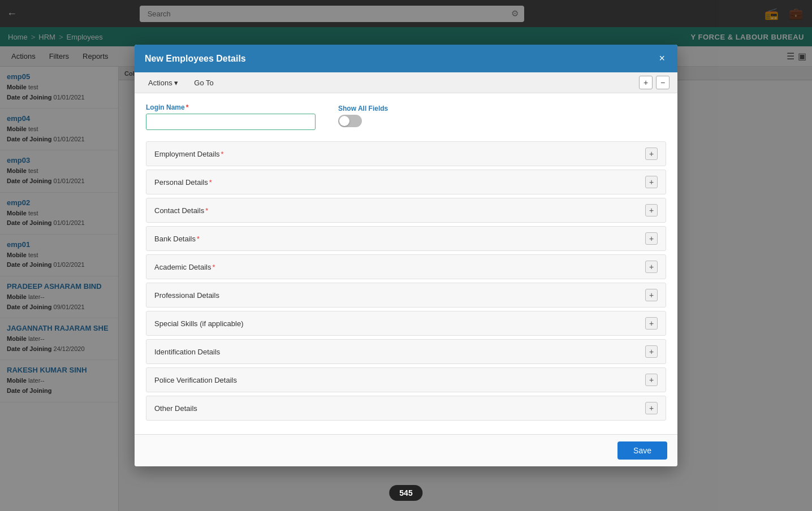 Image resolution: width=812 pixels, height=511 pixels. I want to click on modal-toolbar: Actions ▾ Go To + −, so click(406, 83).